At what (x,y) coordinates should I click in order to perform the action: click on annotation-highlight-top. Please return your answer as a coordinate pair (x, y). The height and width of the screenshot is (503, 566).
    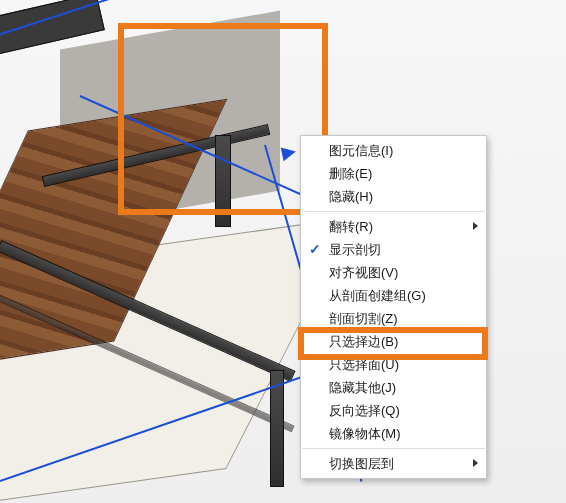
    Looking at the image, I should click on (223, 119).